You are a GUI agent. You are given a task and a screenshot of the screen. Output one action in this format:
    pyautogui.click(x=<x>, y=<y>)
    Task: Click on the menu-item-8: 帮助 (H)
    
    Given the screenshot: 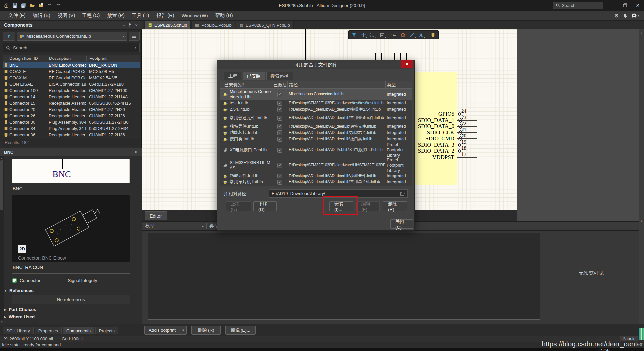 What is the action you would take?
    pyautogui.click(x=224, y=16)
    